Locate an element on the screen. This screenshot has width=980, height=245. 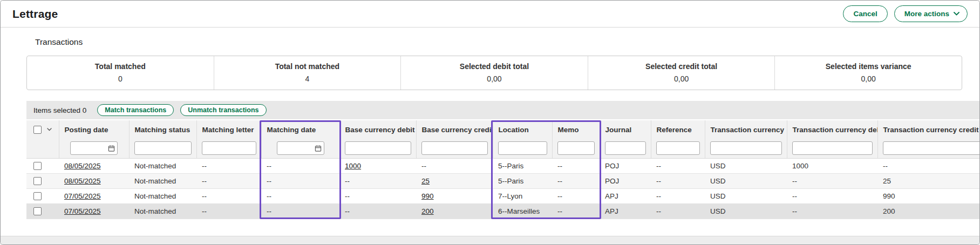
column-header-reference: Reference is located at coordinates (678, 130).